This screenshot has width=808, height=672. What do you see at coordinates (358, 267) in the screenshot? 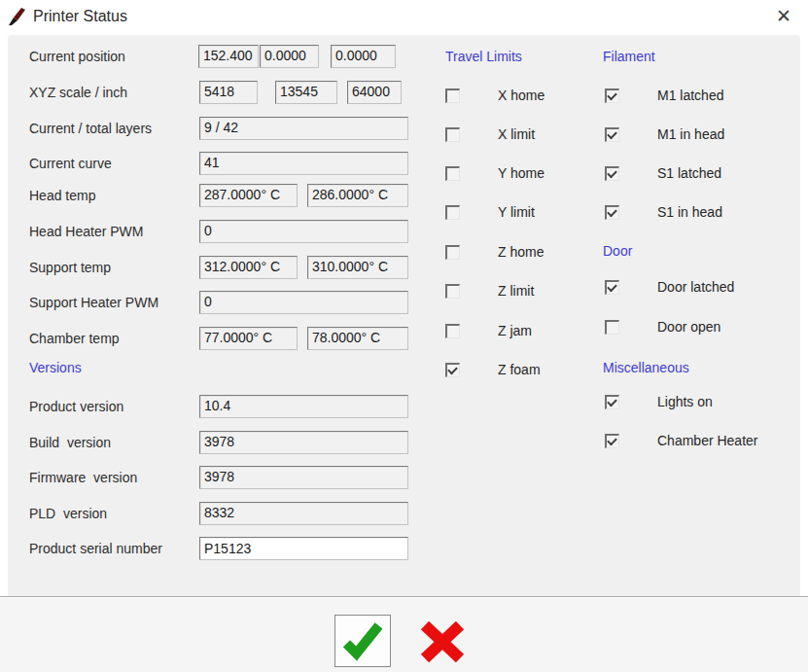
I see `support-temp-actual-field: 310.0000° C` at bounding box center [358, 267].